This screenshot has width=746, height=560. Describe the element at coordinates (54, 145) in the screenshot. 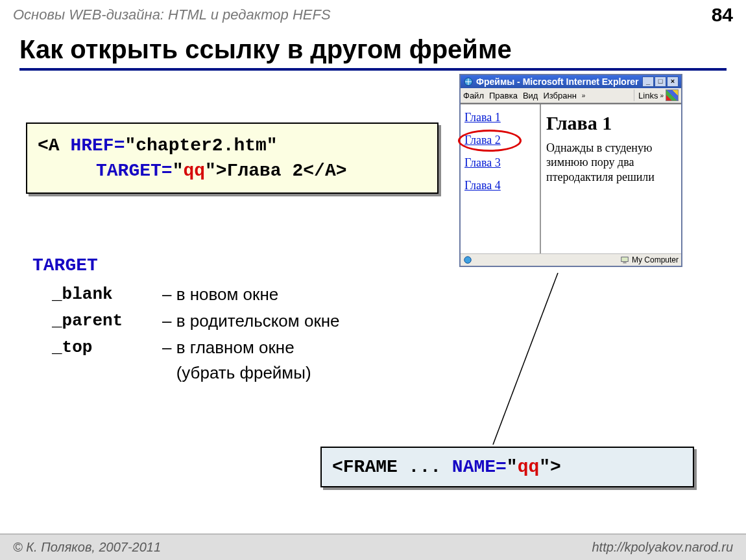

I see `code-tag-open: <A` at that location.